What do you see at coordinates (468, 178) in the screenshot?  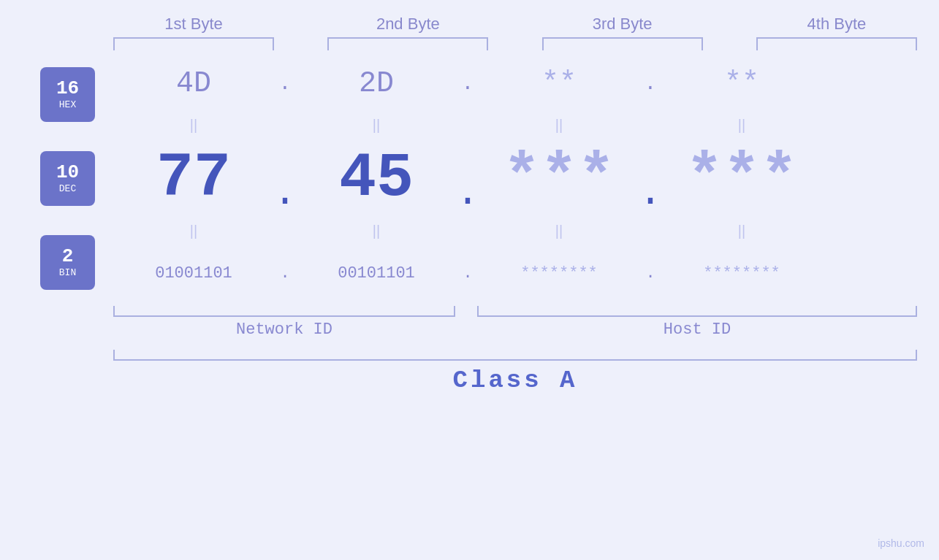 I see `dec-dot2: .` at bounding box center [468, 178].